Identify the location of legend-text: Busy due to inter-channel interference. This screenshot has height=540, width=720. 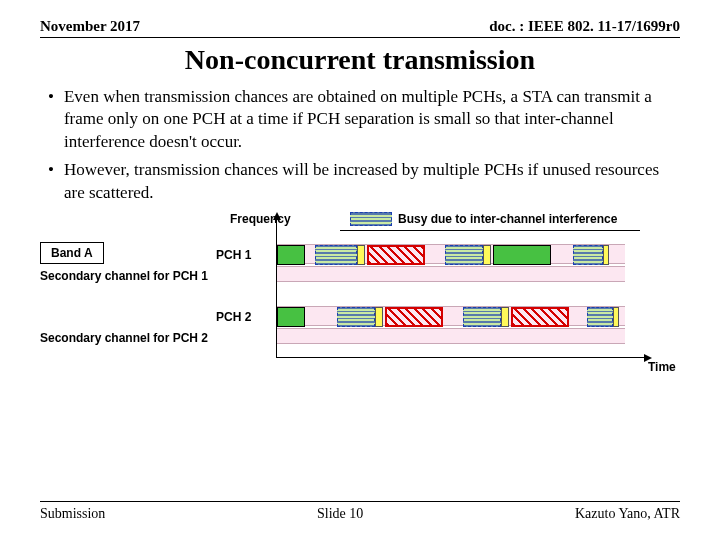
(508, 219).